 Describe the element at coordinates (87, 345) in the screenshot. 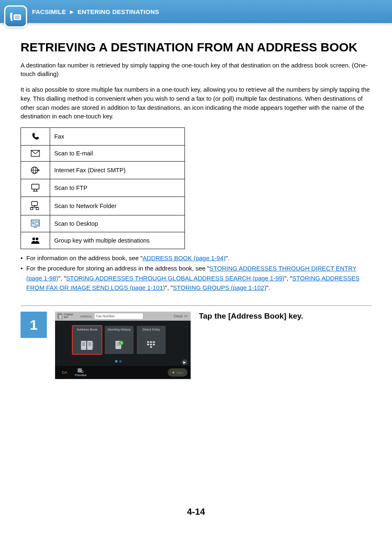

I see `address-book-icon` at that location.